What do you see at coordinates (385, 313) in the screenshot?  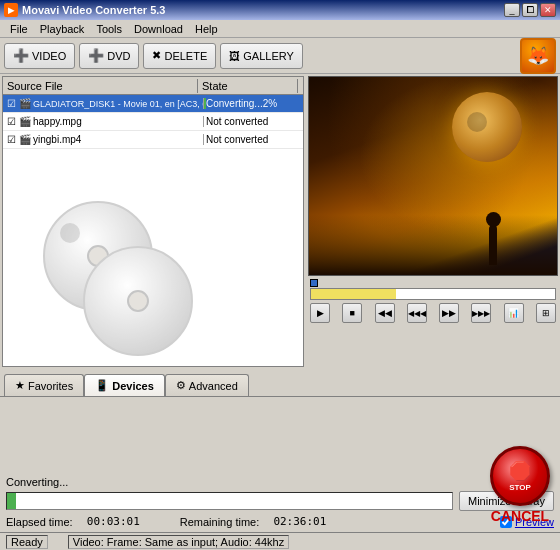 I see `rewind-button: ◀◀` at bounding box center [385, 313].